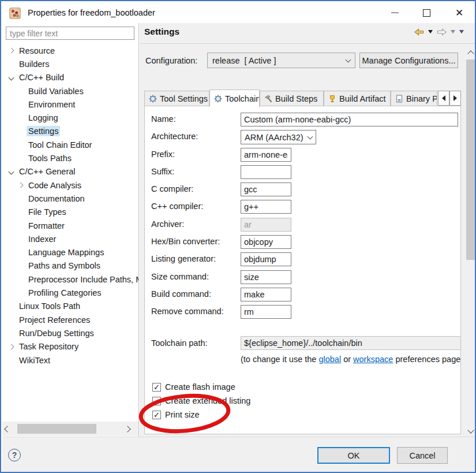 This screenshot has height=473, width=476. I want to click on tree-item-preprocessor-include-paths-m: Preprocessor Include Paths, M, so click(70, 280).